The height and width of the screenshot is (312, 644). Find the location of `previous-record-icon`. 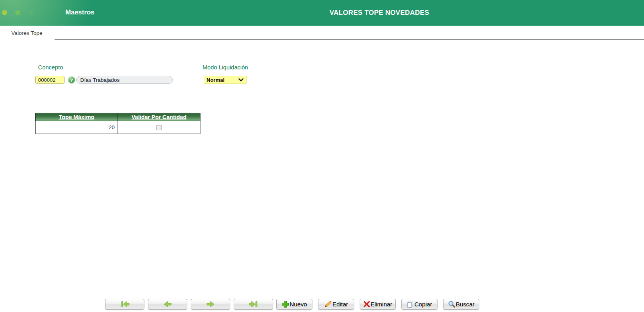

previous-record-icon is located at coordinates (168, 304).